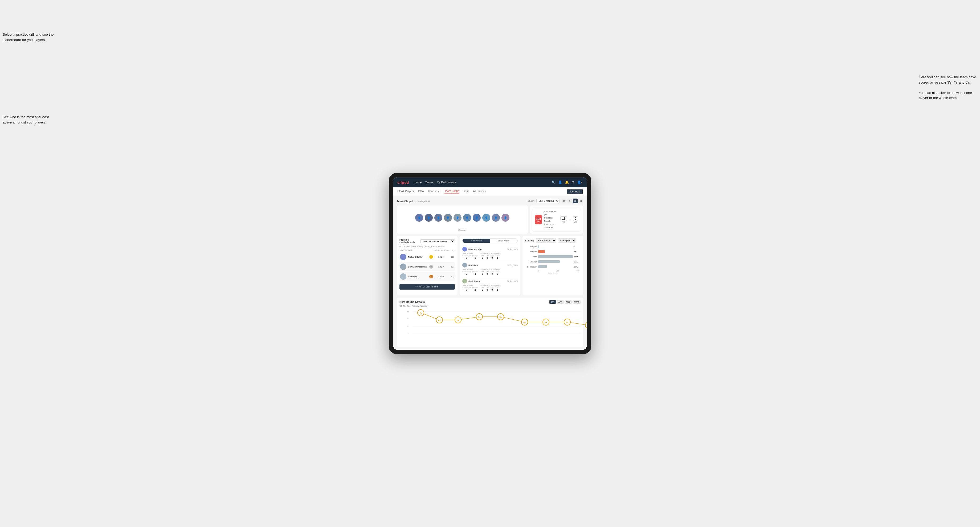  What do you see at coordinates (512, 265) in the screenshot?
I see `date-rees: 02 Sep 2023` at bounding box center [512, 265].